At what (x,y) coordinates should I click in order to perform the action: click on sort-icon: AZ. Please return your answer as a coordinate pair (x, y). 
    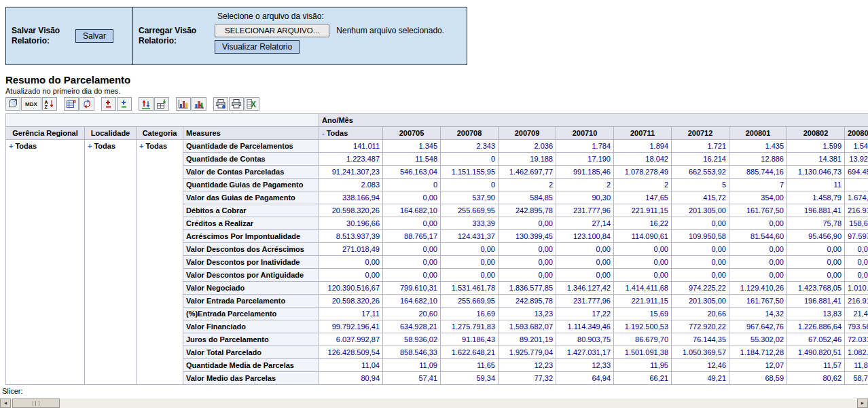
    Looking at the image, I should click on (50, 104).